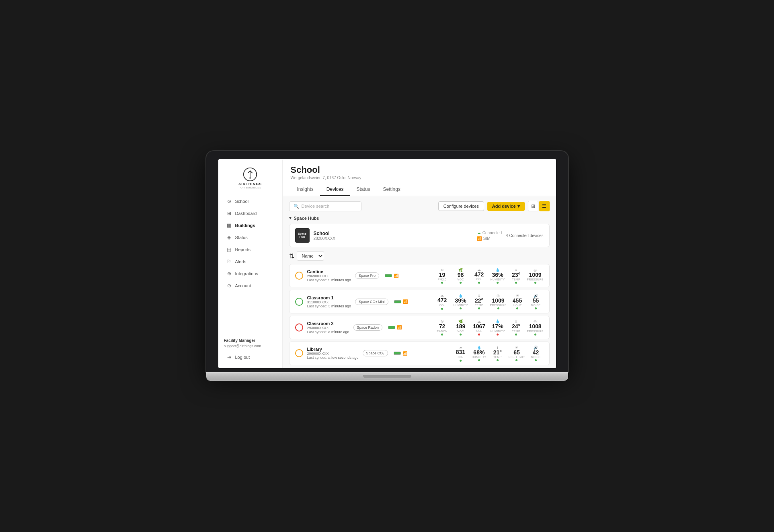  I want to click on light-value-lib: 65, so click(517, 353).